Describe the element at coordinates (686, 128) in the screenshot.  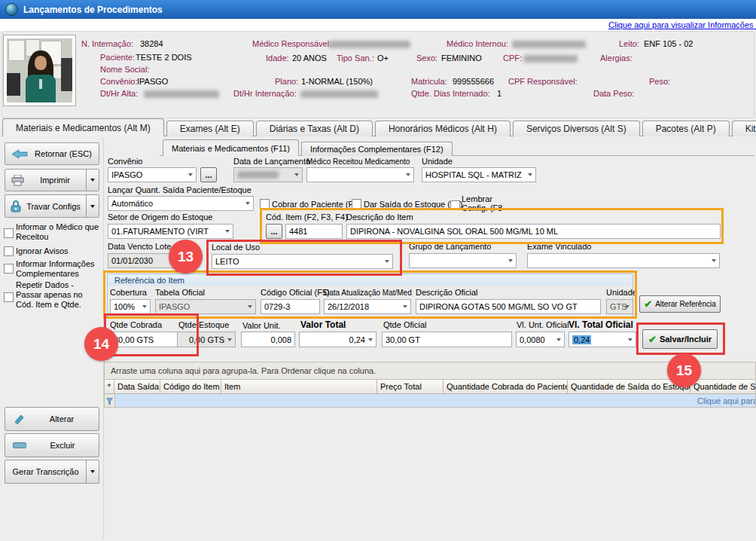
I see `tab-pacotes: Pacotes (Alt P)` at that location.